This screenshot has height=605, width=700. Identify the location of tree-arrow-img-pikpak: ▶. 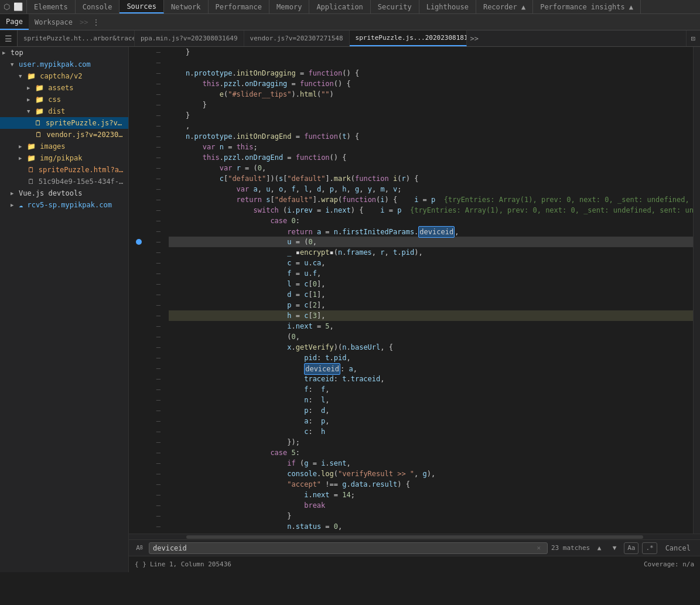
(23, 158).